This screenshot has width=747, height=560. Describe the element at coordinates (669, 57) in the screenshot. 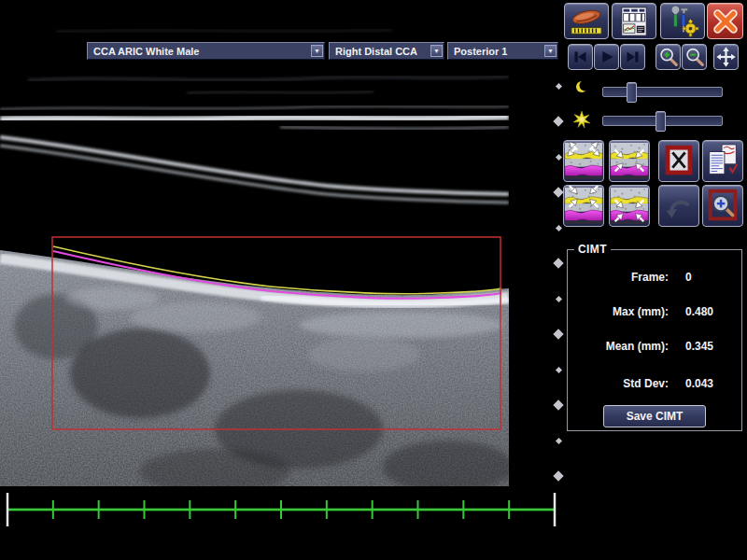

I see `zoom-in-icon` at that location.